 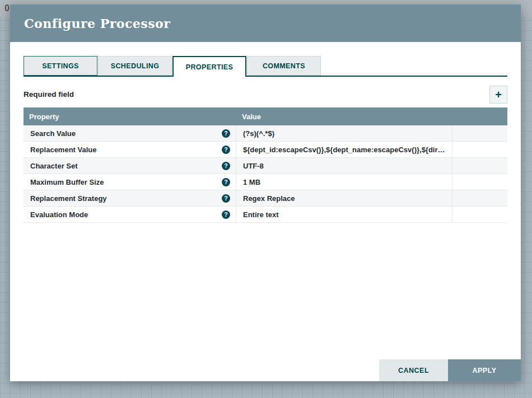 I want to click on property-value: ${dept_id:escapeCsv()},${dept_name:escap…, so click(x=344, y=149).